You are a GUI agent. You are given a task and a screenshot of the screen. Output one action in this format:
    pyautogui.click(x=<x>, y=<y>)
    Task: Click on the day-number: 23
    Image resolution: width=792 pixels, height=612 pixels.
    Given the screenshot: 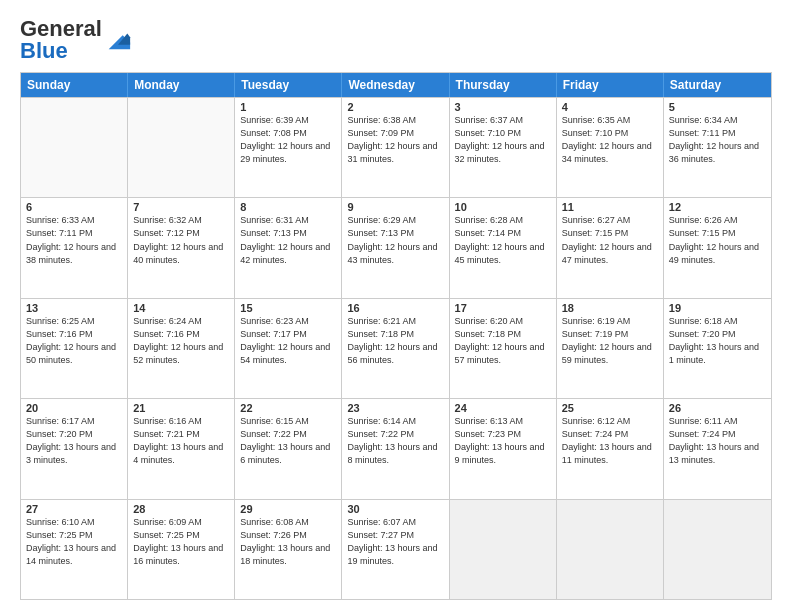 What is the action you would take?
    pyautogui.click(x=395, y=408)
    